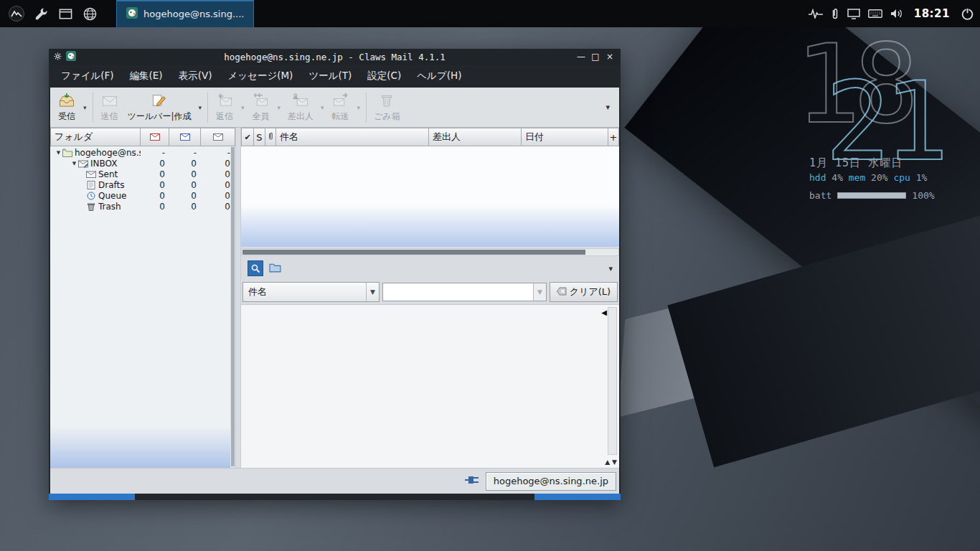  Describe the element at coordinates (430, 268) in the screenshot. I see `quicksearch-bar: ▾` at that location.